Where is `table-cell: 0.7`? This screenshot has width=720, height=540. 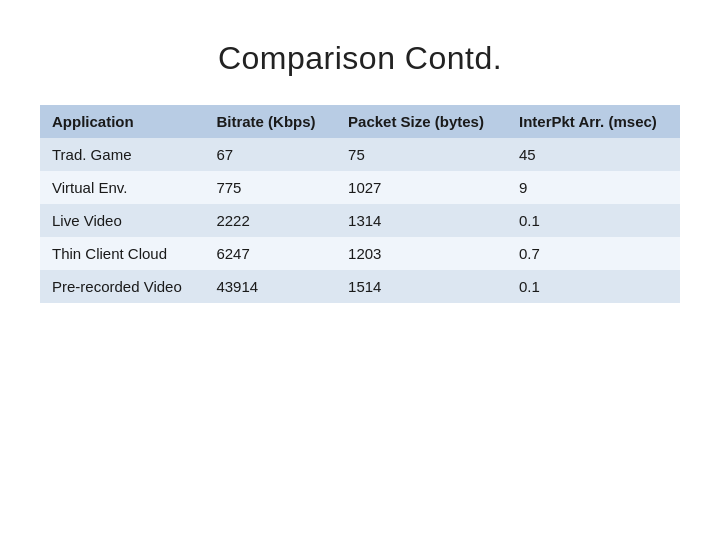
table-cell: 0.7 is located at coordinates (594, 254).